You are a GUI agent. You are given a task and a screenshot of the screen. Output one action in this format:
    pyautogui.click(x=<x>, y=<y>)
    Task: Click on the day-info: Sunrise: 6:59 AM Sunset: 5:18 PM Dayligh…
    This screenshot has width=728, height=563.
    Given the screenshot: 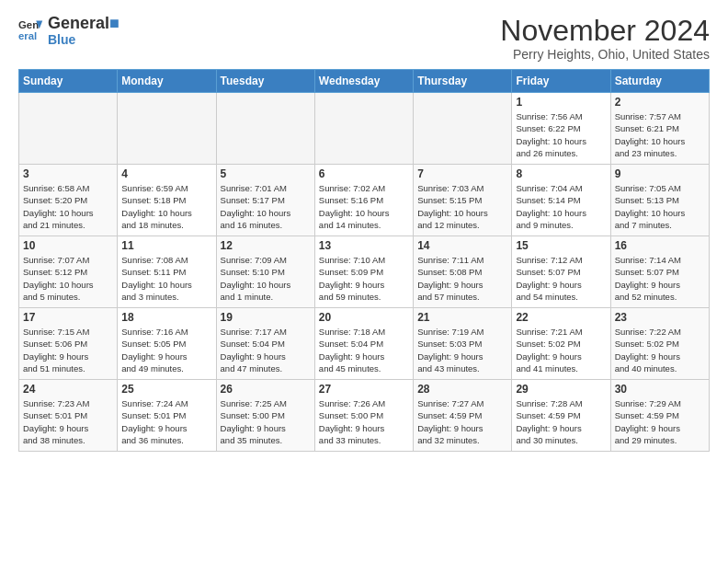 What is the action you would take?
    pyautogui.click(x=166, y=206)
    